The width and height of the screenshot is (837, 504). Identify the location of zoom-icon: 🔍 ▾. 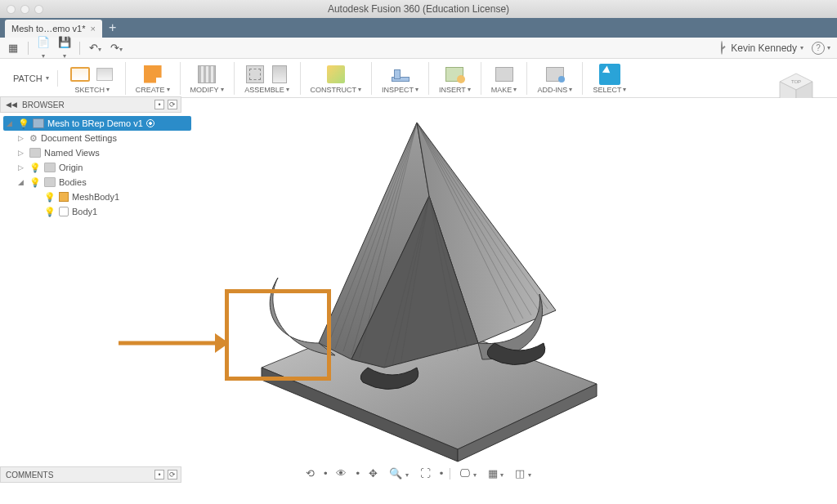
(399, 474).